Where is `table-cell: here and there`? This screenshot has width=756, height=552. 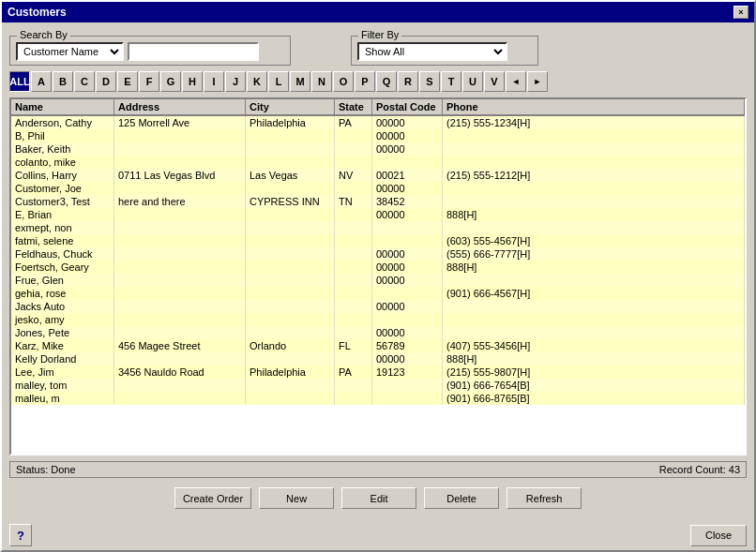 table-cell: here and there is located at coordinates (180, 201).